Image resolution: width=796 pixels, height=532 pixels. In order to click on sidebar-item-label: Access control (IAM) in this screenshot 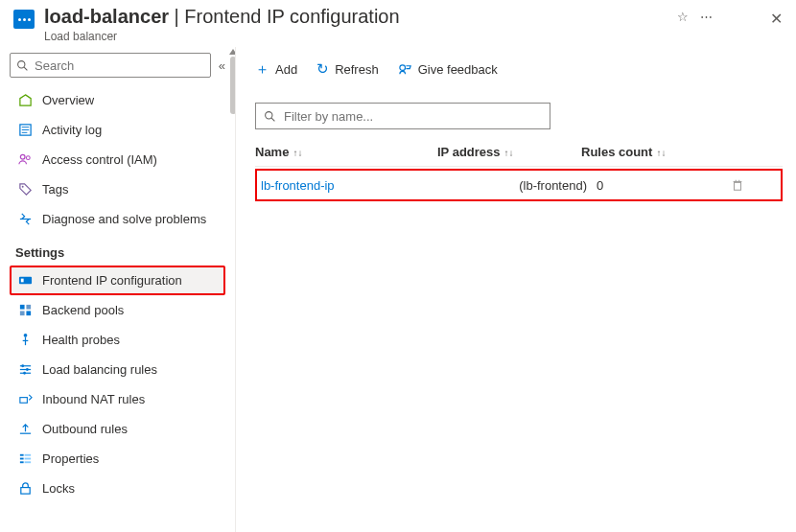, I will do `click(100, 159)`.